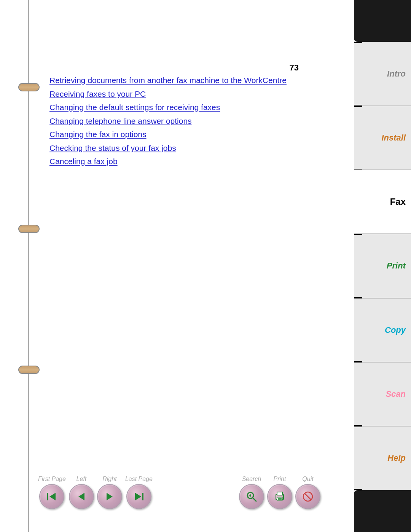  What do you see at coordinates (139, 492) in the screenshot?
I see `last-page-group: Last Page` at bounding box center [139, 492].